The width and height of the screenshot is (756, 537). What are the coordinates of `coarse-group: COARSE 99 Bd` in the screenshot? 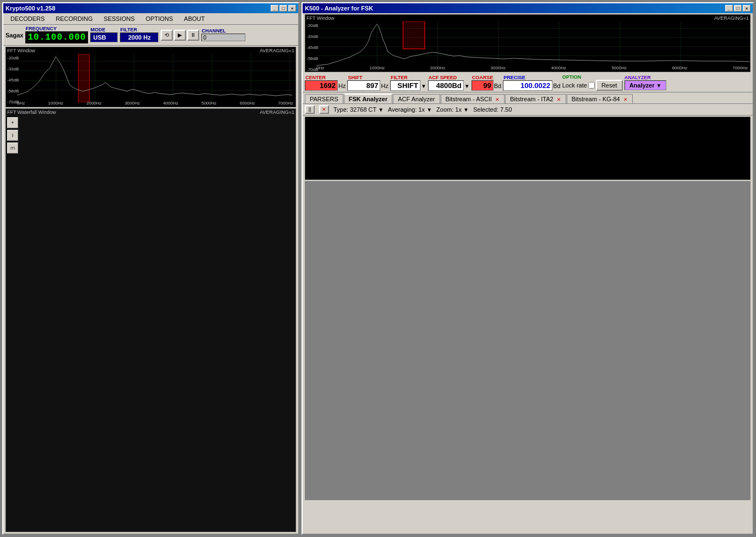 It's located at (486, 83).